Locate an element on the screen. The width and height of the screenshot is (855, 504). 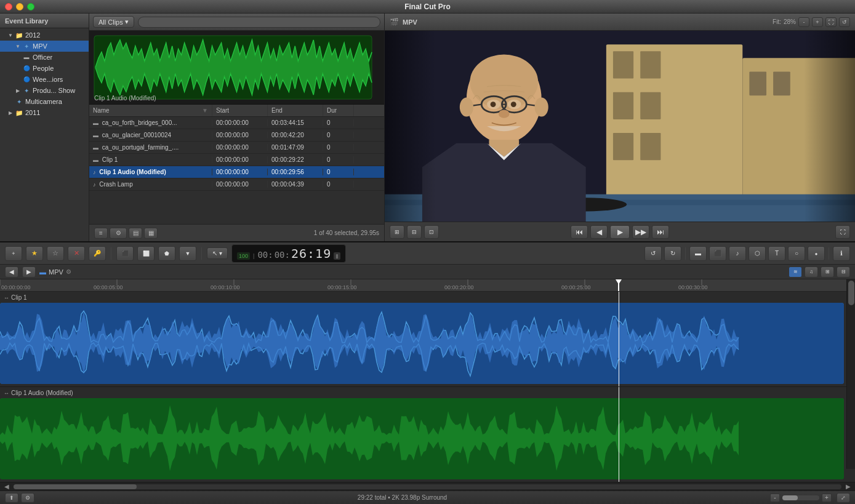
skip-forward-btn: ⏭ is located at coordinates (660, 232).